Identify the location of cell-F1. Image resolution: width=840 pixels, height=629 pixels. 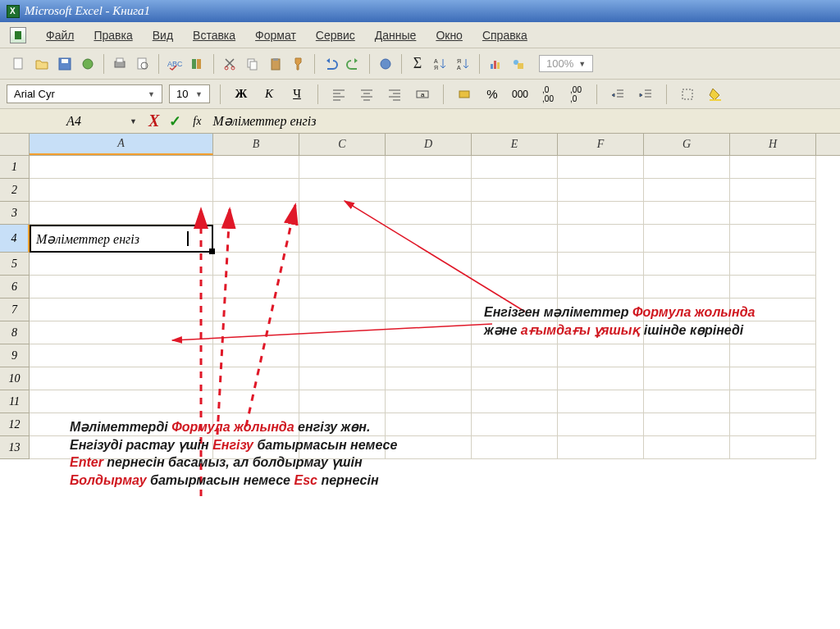
(600, 167).